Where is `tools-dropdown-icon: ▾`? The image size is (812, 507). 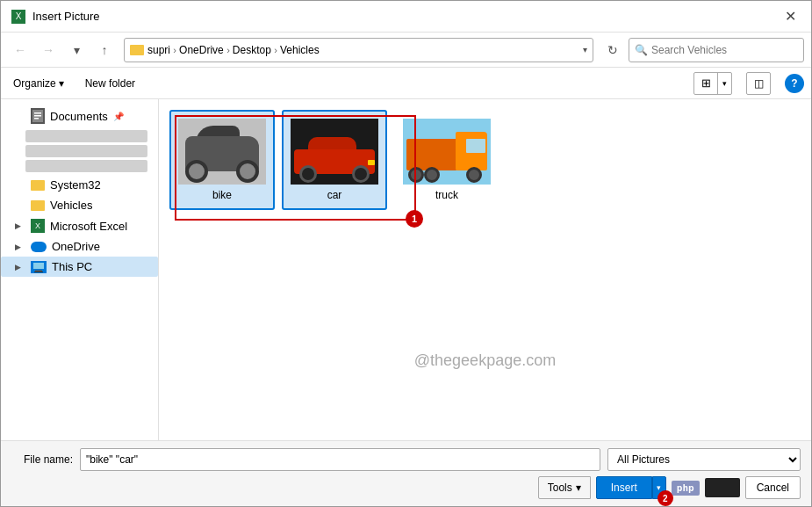 tools-dropdown-icon: ▾ is located at coordinates (578, 488).